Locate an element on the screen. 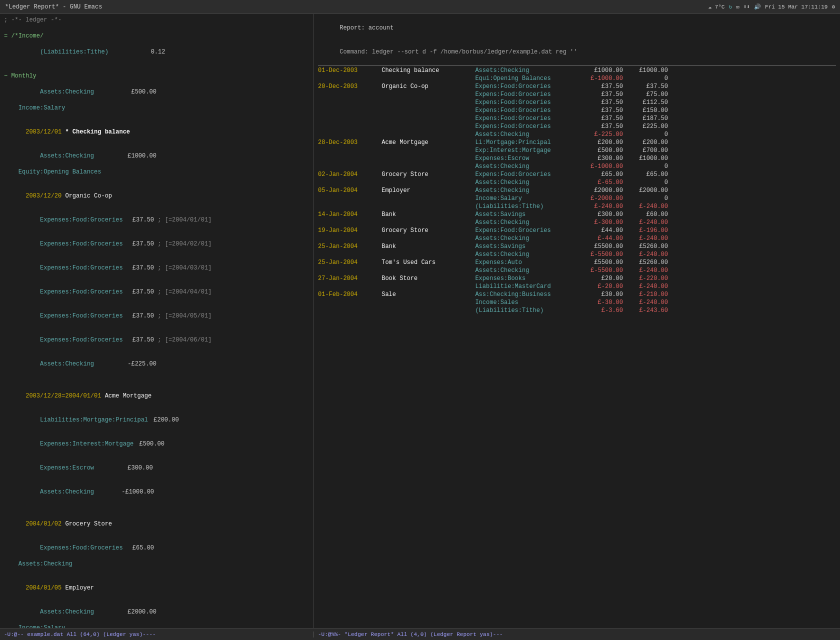 The image size is (840, 640). report-row: Exp:Interest:Mortgage £500.00 £700.00 is located at coordinates (577, 150).